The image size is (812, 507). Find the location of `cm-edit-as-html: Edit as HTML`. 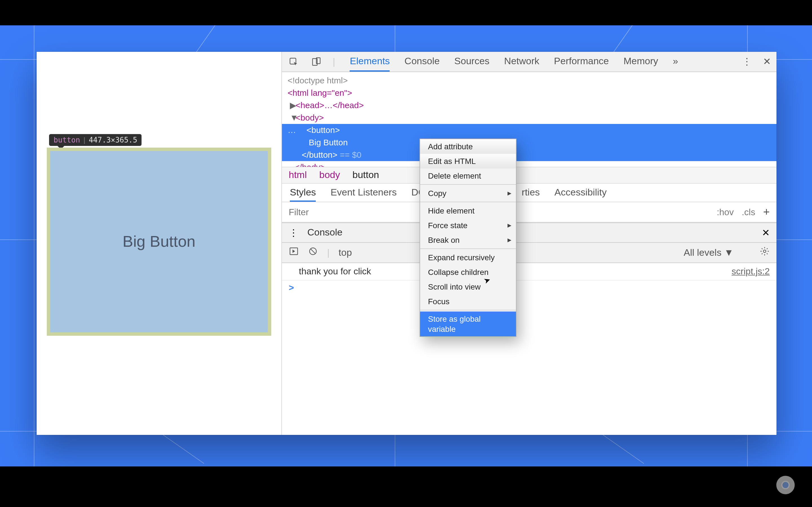

cm-edit-as-html: Edit as HTML is located at coordinates (468, 161).